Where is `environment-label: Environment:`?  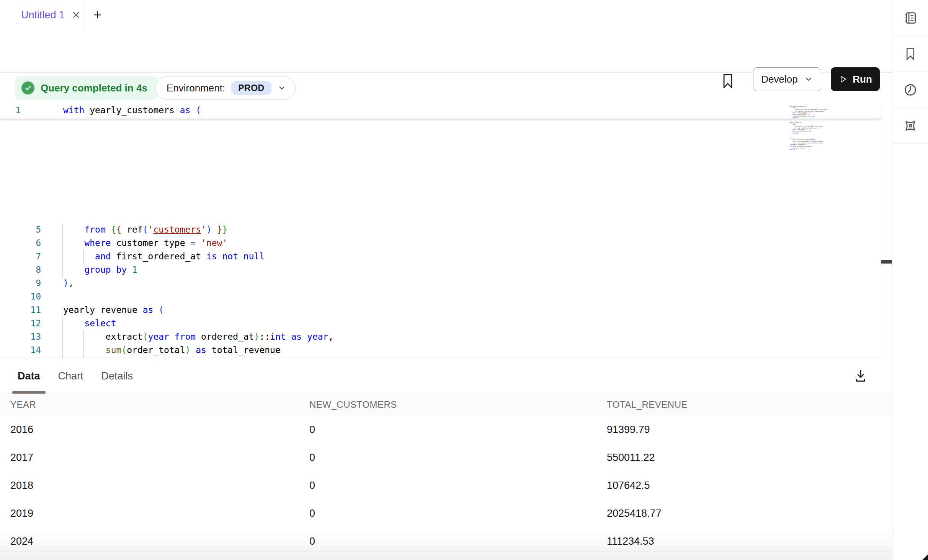 environment-label: Environment: is located at coordinates (196, 88).